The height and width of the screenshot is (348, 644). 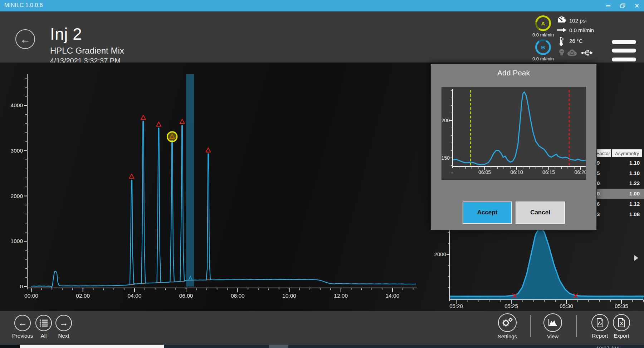 I want to click on back-button: ←, so click(x=25, y=39).